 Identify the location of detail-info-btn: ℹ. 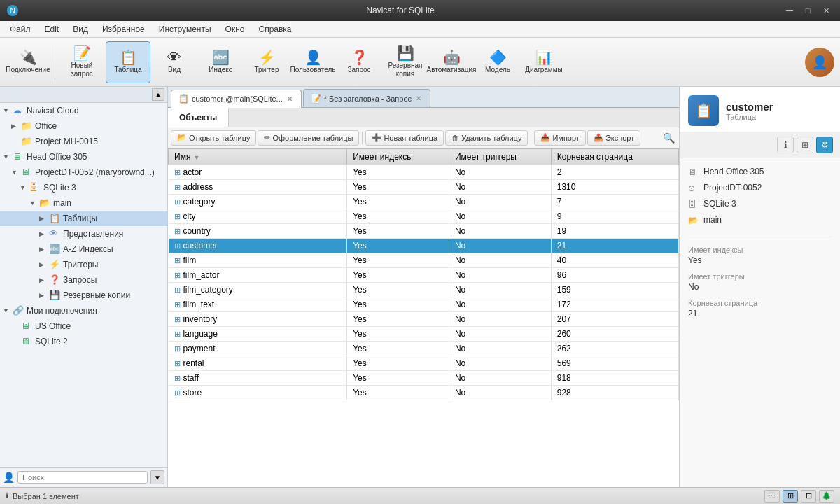
(785, 145).